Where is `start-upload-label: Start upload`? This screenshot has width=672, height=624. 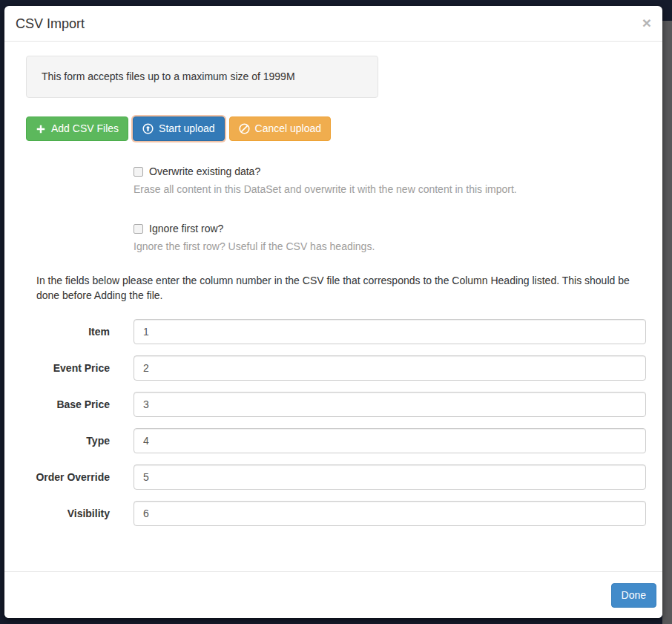
start-upload-label: Start upload is located at coordinates (187, 129).